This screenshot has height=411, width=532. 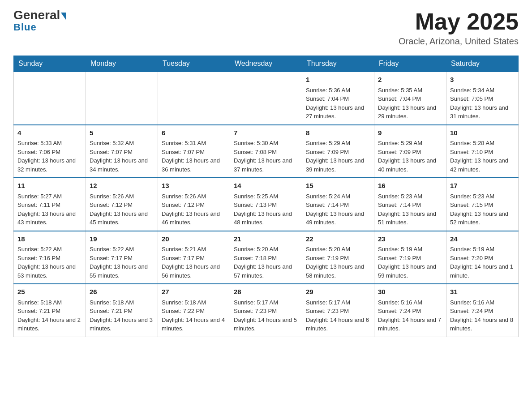 What do you see at coordinates (50, 133) in the screenshot?
I see `day-number: 4` at bounding box center [50, 133].